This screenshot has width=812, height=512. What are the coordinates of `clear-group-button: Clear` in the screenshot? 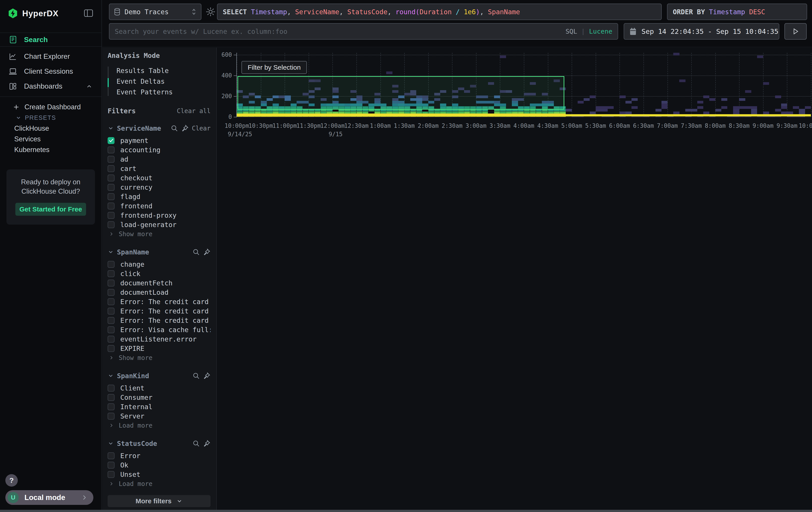 It's located at (201, 128).